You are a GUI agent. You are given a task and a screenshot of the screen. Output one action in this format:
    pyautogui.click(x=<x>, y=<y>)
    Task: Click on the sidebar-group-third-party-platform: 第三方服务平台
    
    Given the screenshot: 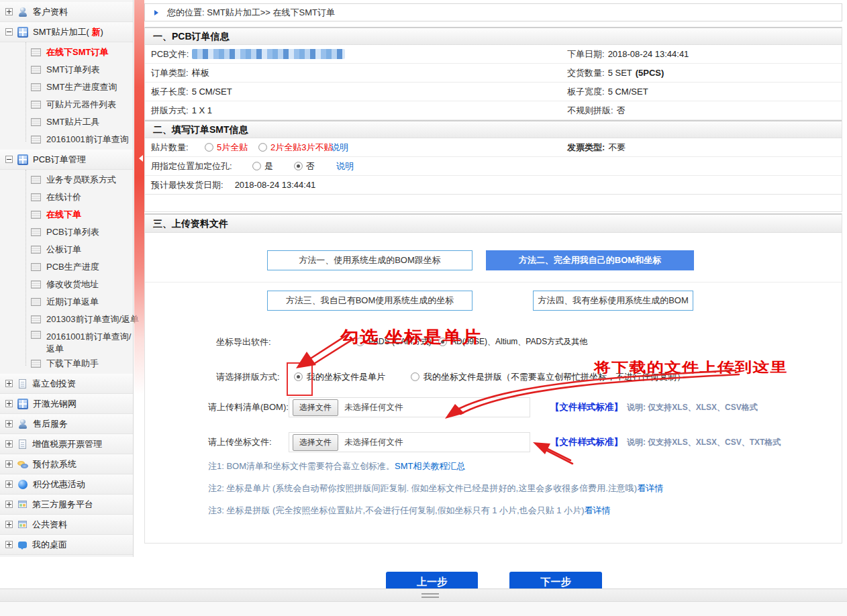 What is the action you would take?
    pyautogui.click(x=66, y=505)
    